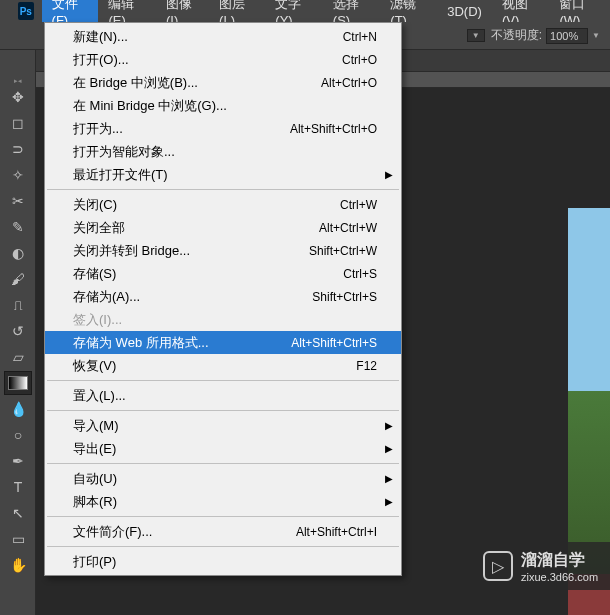 The width and height of the screenshot is (610, 615). Describe the element at coordinates (196, 228) in the screenshot. I see `menu-item-label: 关闭全部` at that location.